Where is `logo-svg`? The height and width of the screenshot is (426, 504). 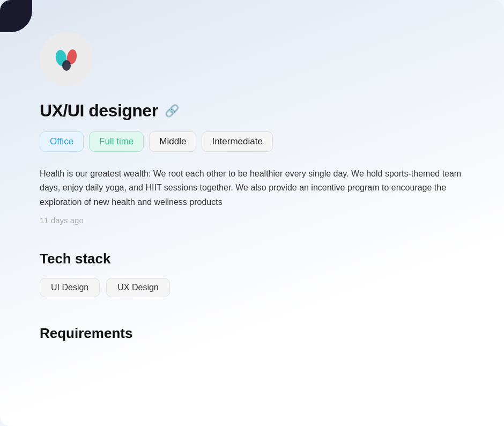 logo-svg is located at coordinates (66, 59).